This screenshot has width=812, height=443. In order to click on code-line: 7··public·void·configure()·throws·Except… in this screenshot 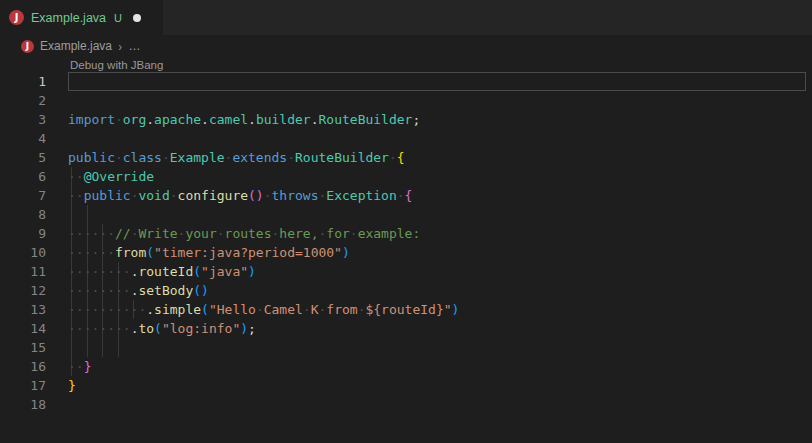, I will do `click(406, 196)`.